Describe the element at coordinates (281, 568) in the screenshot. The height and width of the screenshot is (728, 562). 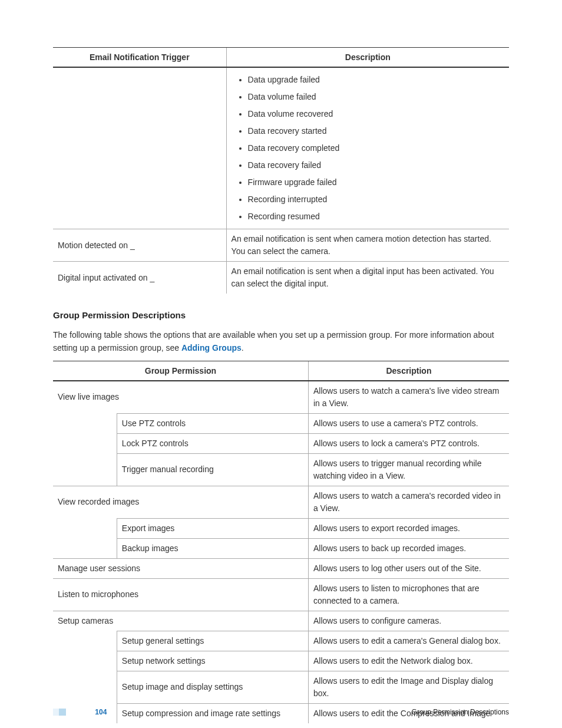
I see `table-row: Manage user sessionsAllows users to log …` at that location.